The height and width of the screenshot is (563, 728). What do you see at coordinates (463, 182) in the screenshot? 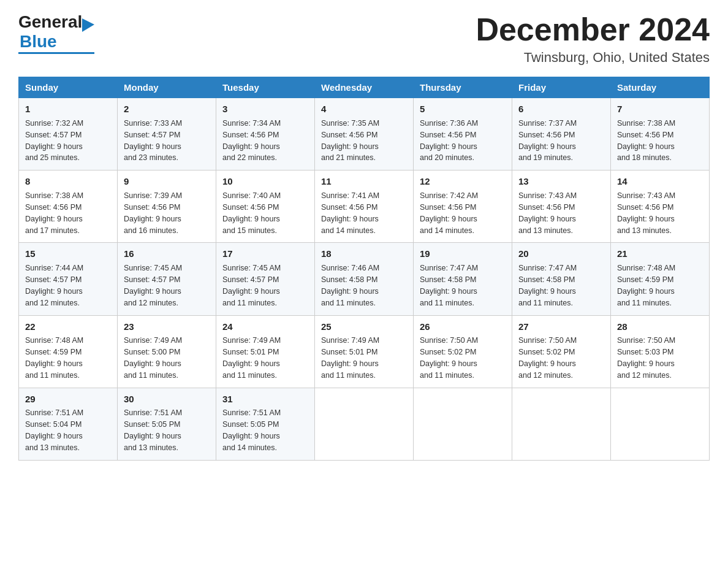
I see `day-number: 12` at bounding box center [463, 182].